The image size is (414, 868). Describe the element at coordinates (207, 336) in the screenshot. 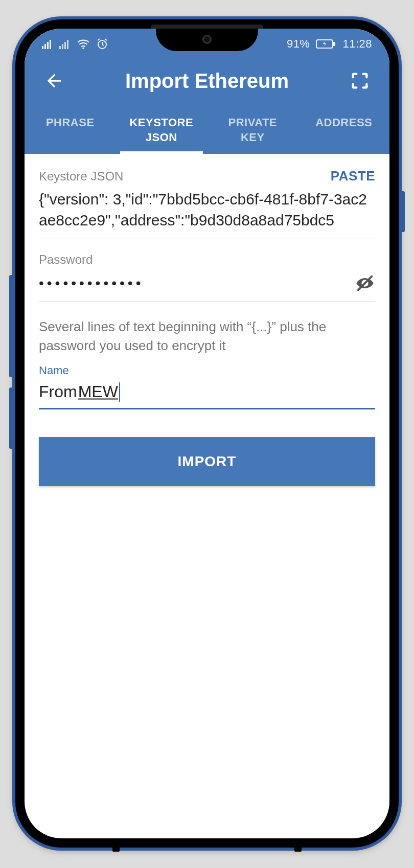

I see `keystore-hint: Several lines of text beginning with “{.…` at that location.